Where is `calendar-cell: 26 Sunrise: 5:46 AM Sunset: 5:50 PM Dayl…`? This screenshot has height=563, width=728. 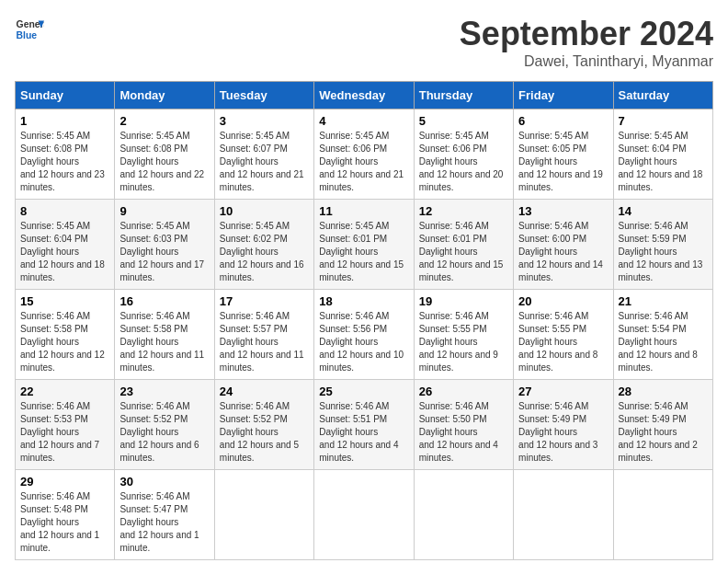 calendar-cell: 26 Sunrise: 5:46 AM Sunset: 5:50 PM Dayl… is located at coordinates (463, 425).